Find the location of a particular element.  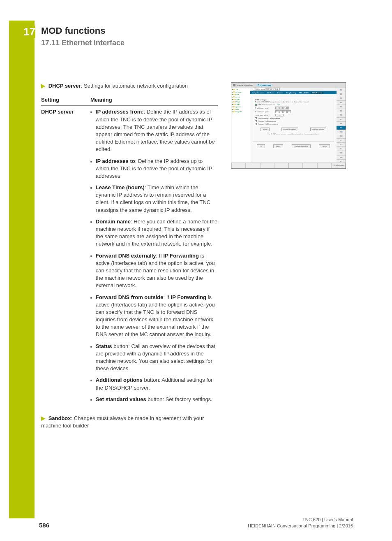

right-softkey: S5 is located at coordinates (341, 111).